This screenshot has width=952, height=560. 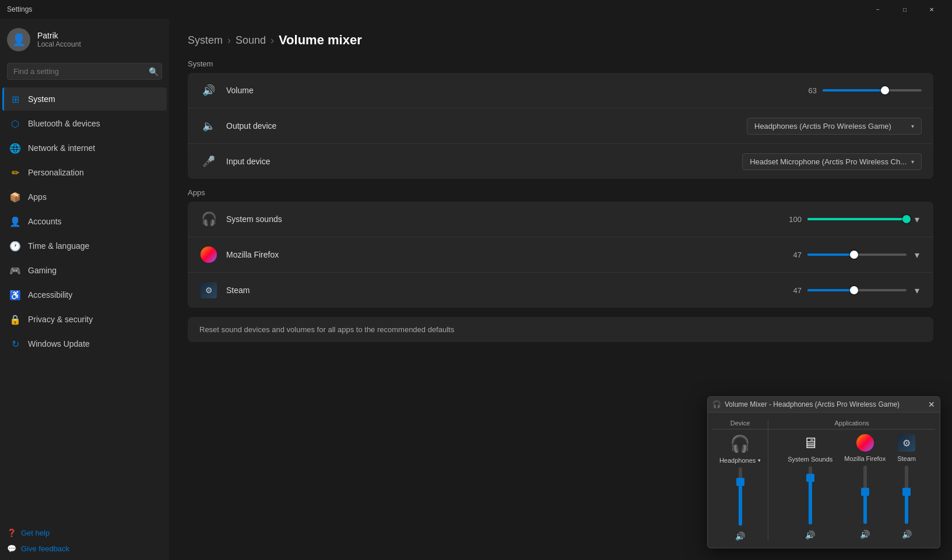 I want to click on steam-thumb, so click(x=854, y=290).